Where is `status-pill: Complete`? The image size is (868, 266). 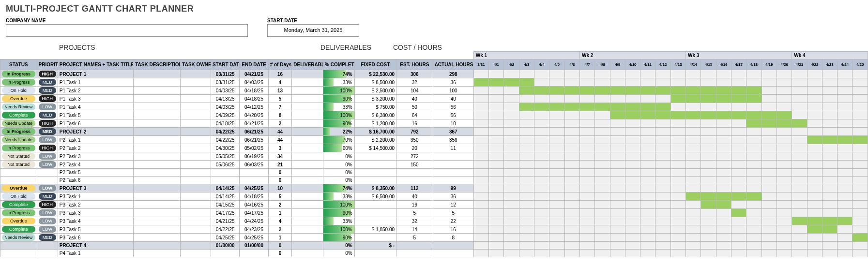
status-pill: Complete is located at coordinates (18, 115).